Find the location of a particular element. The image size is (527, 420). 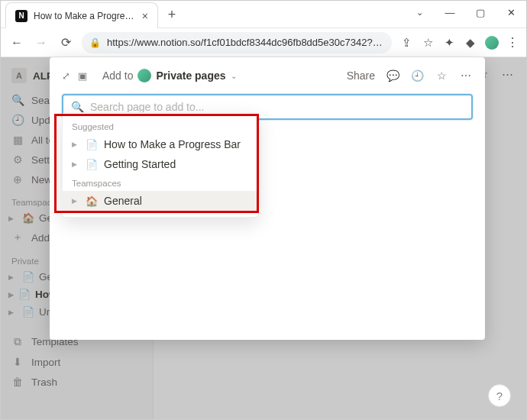

star-icon: ☆ is located at coordinates (441, 76).